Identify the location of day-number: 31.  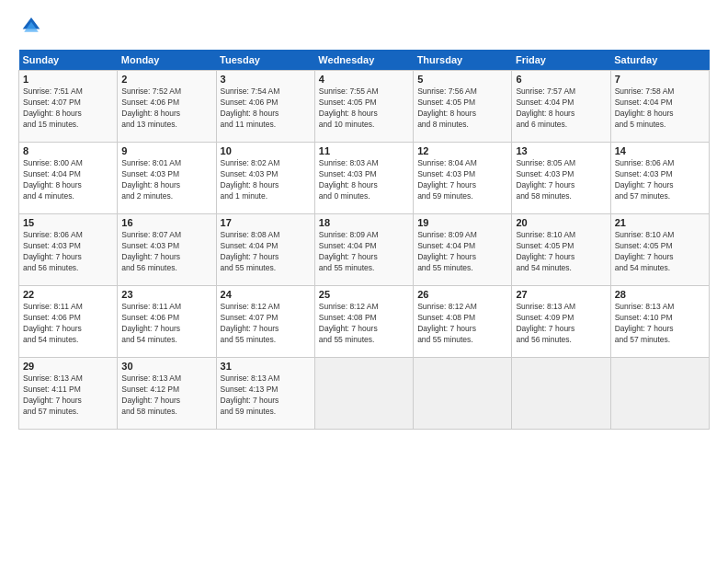
(266, 366).